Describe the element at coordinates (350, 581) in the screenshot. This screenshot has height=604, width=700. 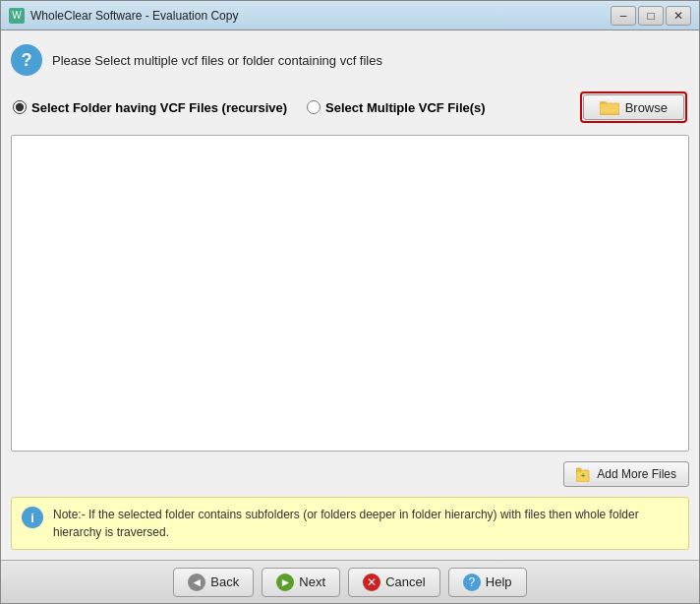
I see `footer: ◄ Back ► Next ✕ Cancel ? Help` at that location.